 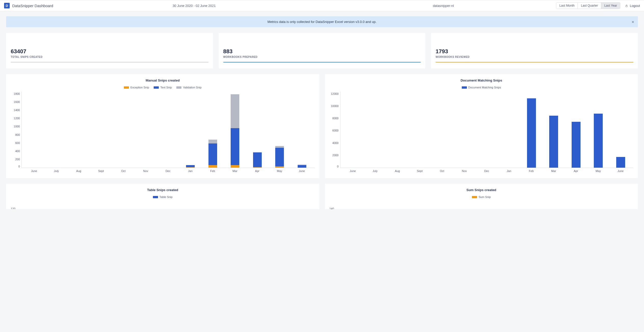 I want to click on x-tick: Aug, so click(x=397, y=171).